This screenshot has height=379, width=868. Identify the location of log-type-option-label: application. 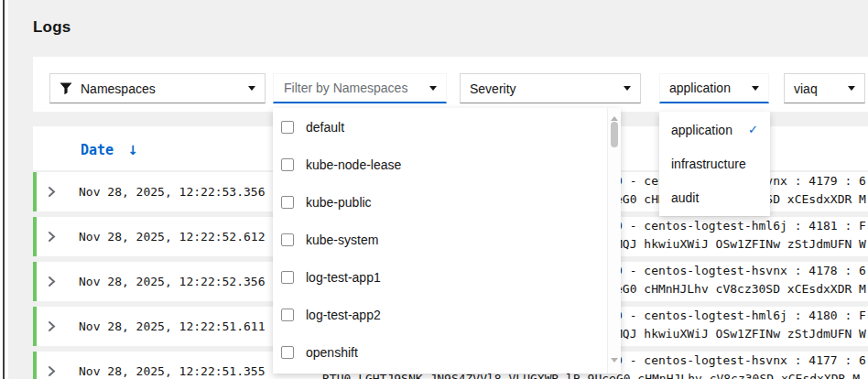
(701, 130).